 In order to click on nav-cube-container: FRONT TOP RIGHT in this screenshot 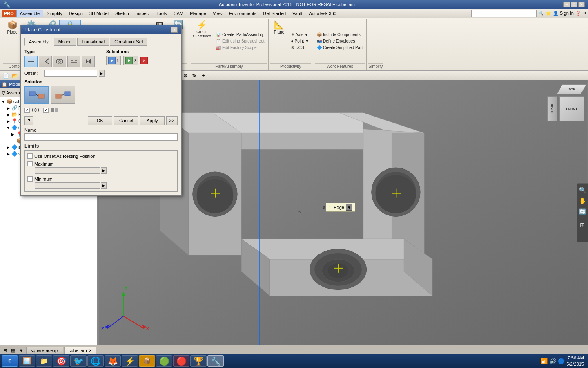, I will do `click(566, 103)`.